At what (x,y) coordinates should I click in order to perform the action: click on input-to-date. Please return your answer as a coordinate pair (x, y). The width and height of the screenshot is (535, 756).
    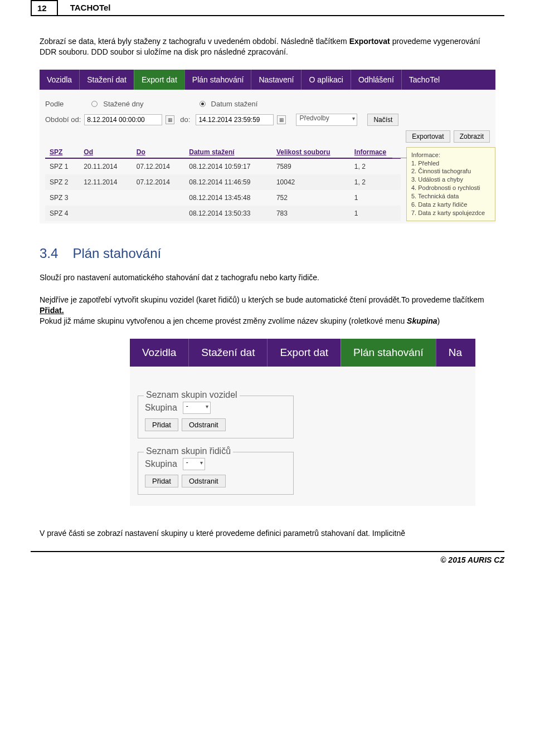
    Looking at the image, I should click on (235, 120).